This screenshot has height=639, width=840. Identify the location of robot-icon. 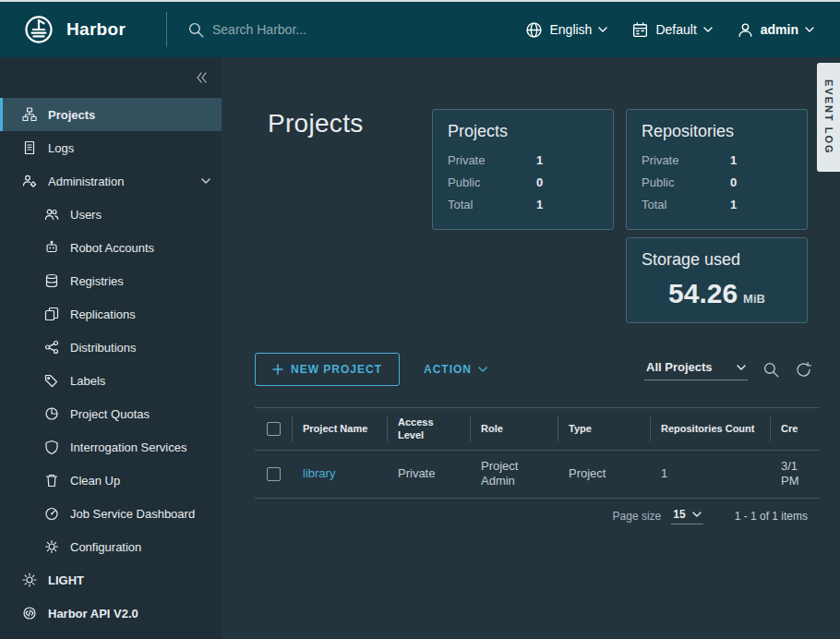
(52, 247).